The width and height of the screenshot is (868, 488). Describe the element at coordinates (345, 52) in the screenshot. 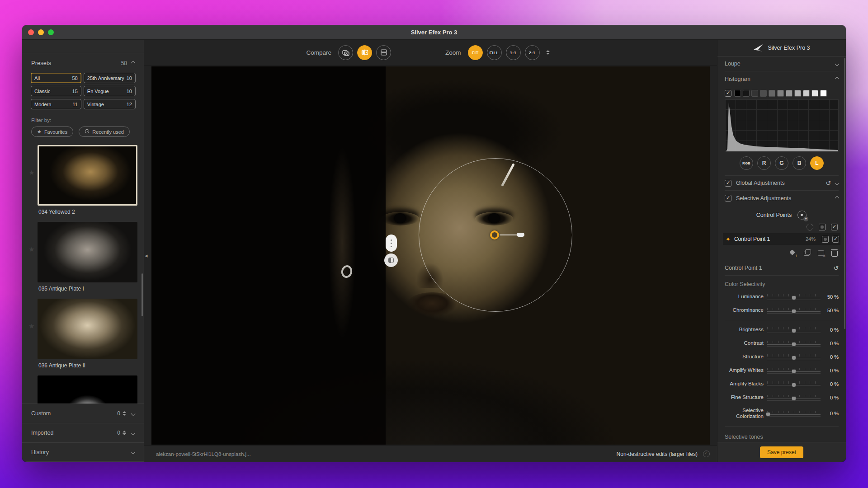

I see `compare-side-by-side-button` at that location.